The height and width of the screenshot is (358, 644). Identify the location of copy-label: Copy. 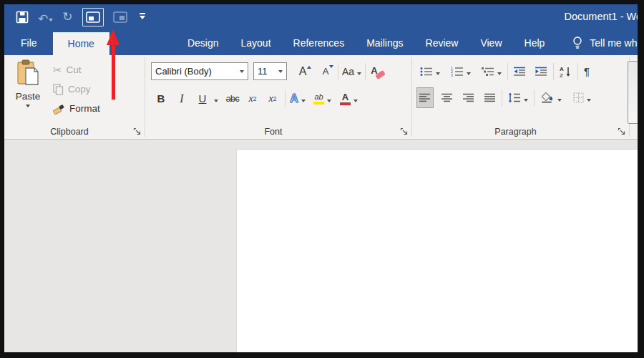
(79, 89).